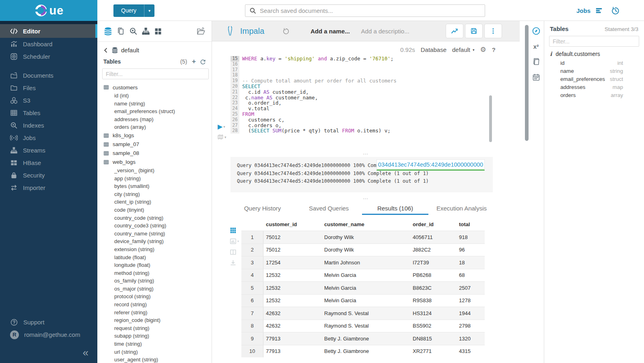 This screenshot has height=363, width=644. What do you see at coordinates (594, 71) in the screenshot?
I see `panel-column-name: namestring` at bounding box center [594, 71].